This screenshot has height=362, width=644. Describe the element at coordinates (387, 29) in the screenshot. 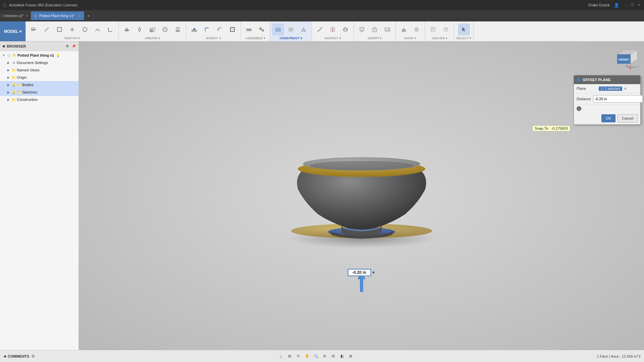

I see `svg-btn: SVG` at that location.